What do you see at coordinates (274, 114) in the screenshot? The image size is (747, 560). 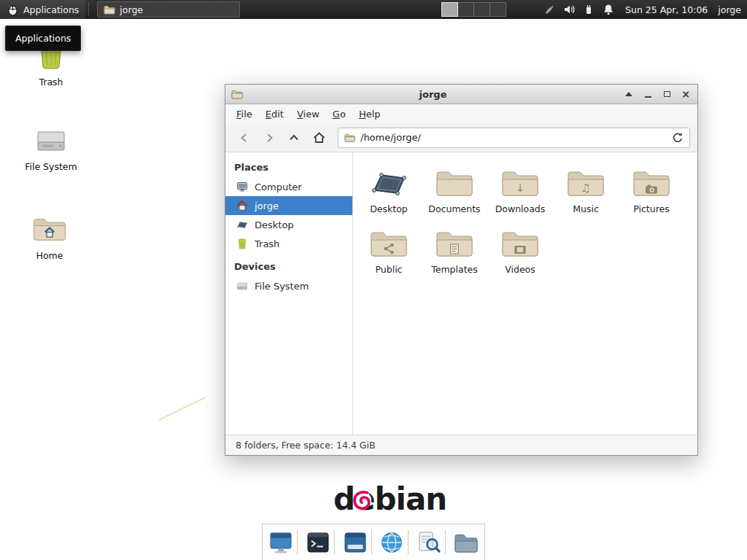 I see `menu-edit: Edit` at bounding box center [274, 114].